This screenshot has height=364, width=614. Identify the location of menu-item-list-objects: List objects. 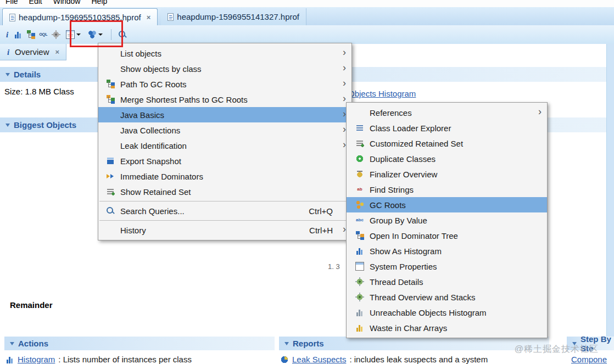
(225, 53).